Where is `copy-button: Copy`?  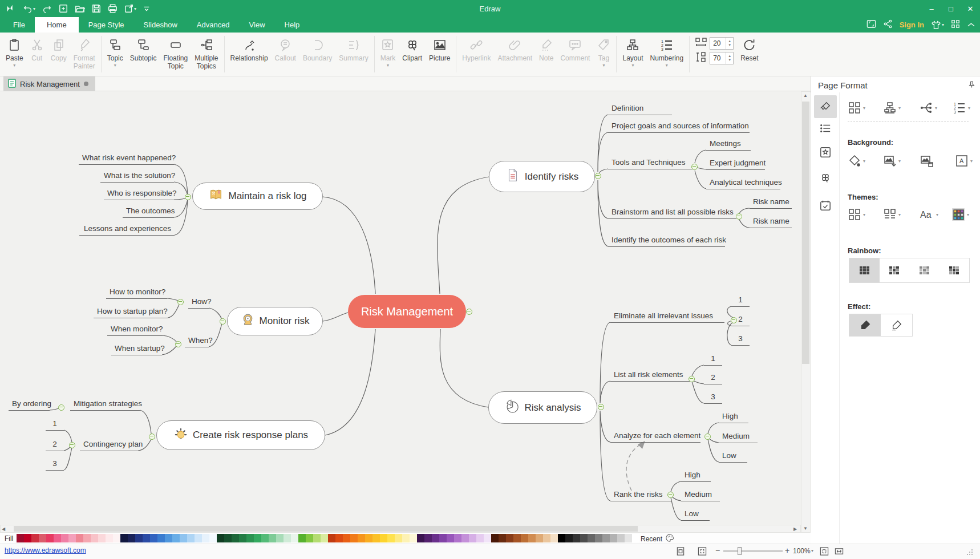
copy-button: Copy is located at coordinates (59, 48).